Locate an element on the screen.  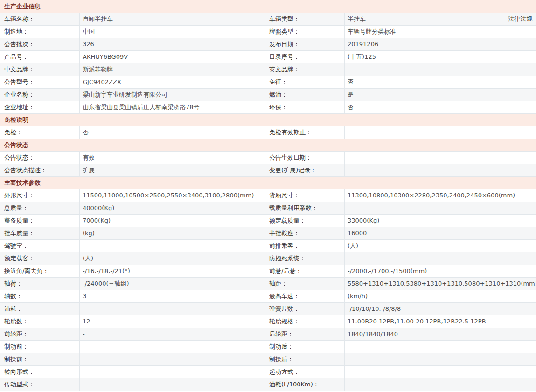
table-row: 转向形式：起动方式： is located at coordinates (268, 372).